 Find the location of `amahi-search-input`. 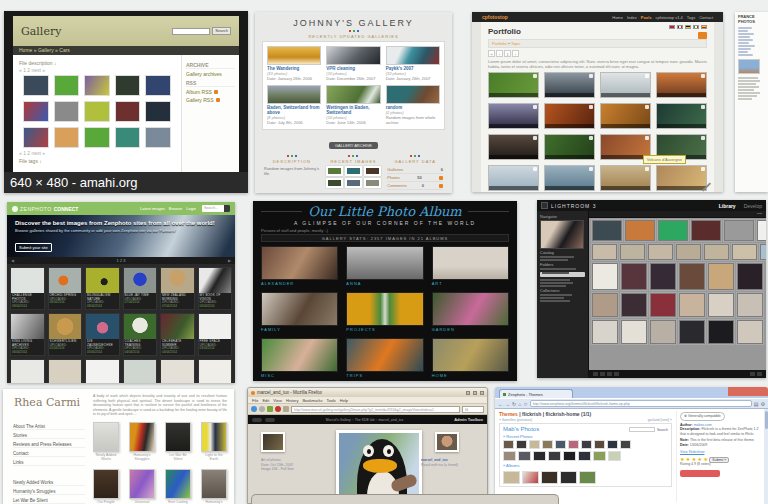

amahi-search-input is located at coordinates (191, 32).